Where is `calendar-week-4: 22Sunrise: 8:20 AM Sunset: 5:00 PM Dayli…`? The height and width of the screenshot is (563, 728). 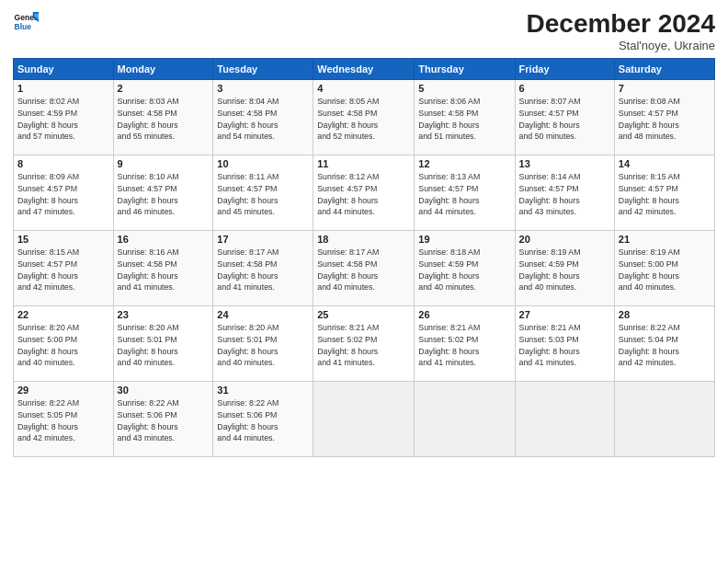
calendar-week-4: 22Sunrise: 8:20 AM Sunset: 5:00 PM Dayli… is located at coordinates (364, 344).